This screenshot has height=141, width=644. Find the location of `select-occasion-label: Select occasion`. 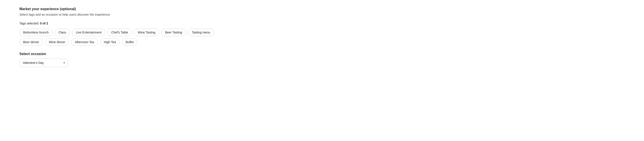

select-occasion-label: Select occasion is located at coordinates (322, 54).